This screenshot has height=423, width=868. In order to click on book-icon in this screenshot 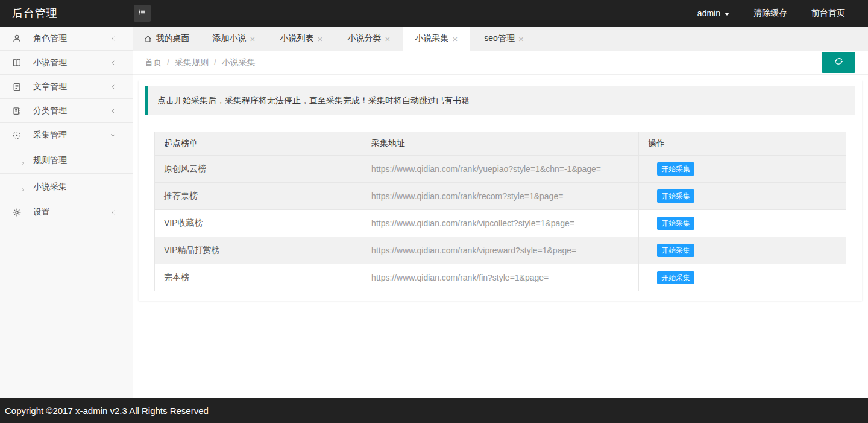, I will do `click(17, 63)`.